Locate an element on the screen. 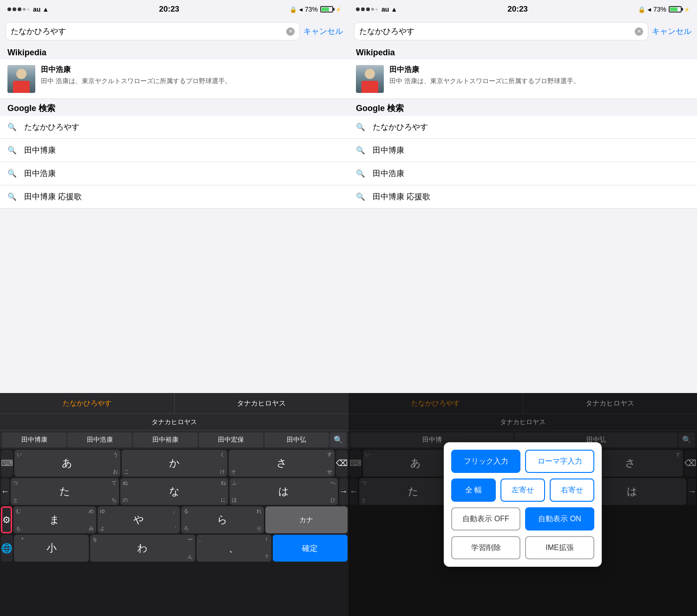  auto-display-on-btn: 自動表示 ON is located at coordinates (559, 519).